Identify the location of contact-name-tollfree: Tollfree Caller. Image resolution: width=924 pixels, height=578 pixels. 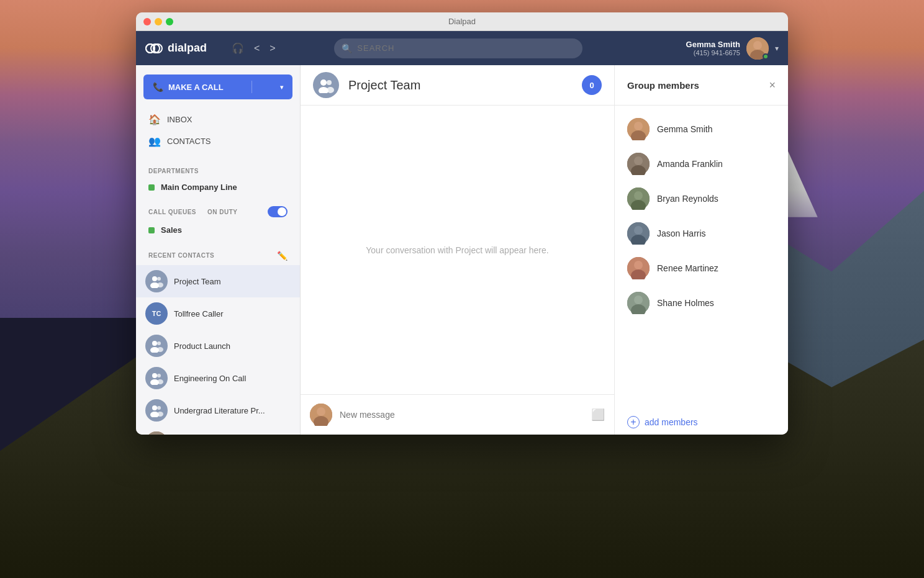
(199, 314).